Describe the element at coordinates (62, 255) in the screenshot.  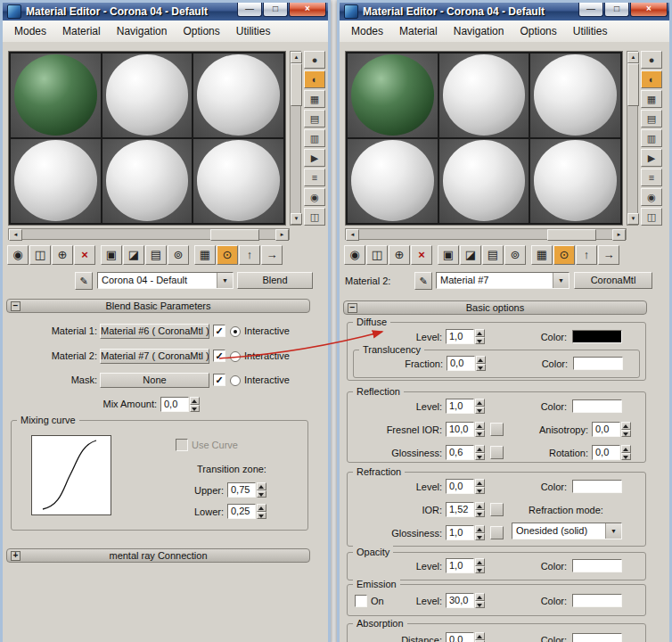
I see `assign-material-to-selection-button: ⊕` at that location.